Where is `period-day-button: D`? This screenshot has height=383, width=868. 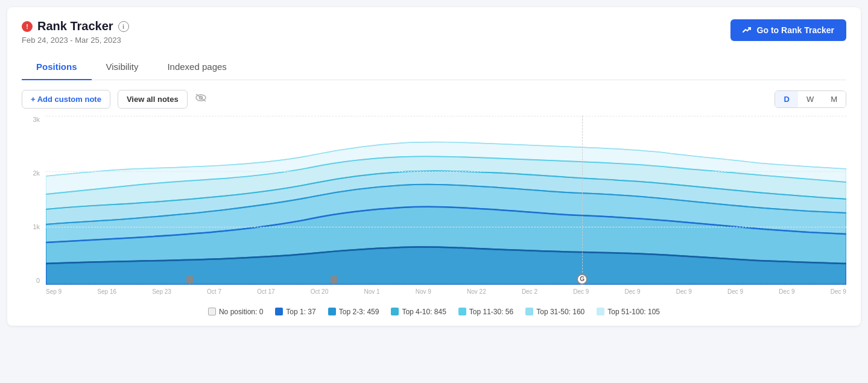 period-day-button: D is located at coordinates (787, 99).